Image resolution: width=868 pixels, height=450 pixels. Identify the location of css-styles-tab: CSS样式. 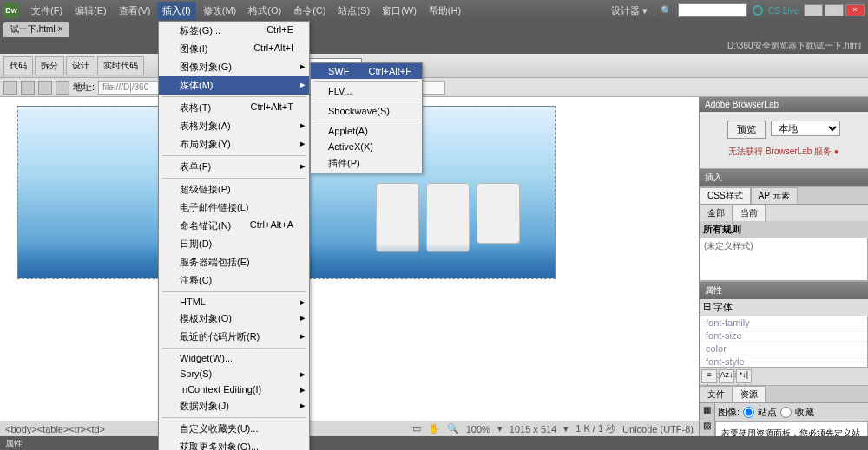
(726, 196).